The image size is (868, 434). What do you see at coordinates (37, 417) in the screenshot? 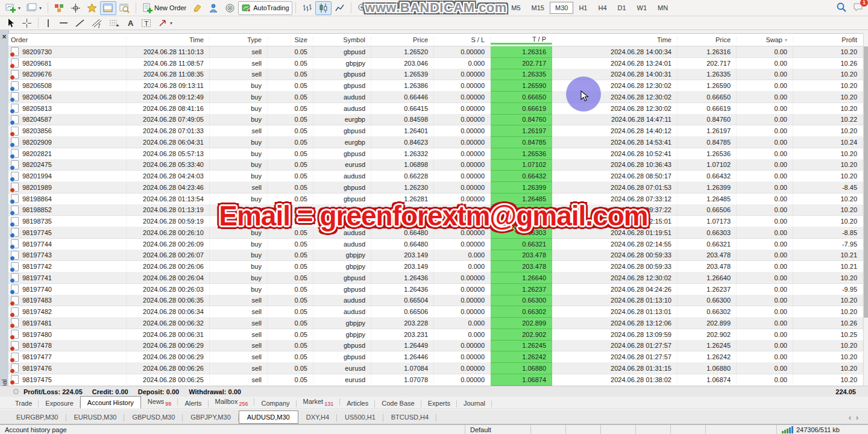
I see `chart-tab-eurgbp-m30: EURGBP,M30` at bounding box center [37, 417].